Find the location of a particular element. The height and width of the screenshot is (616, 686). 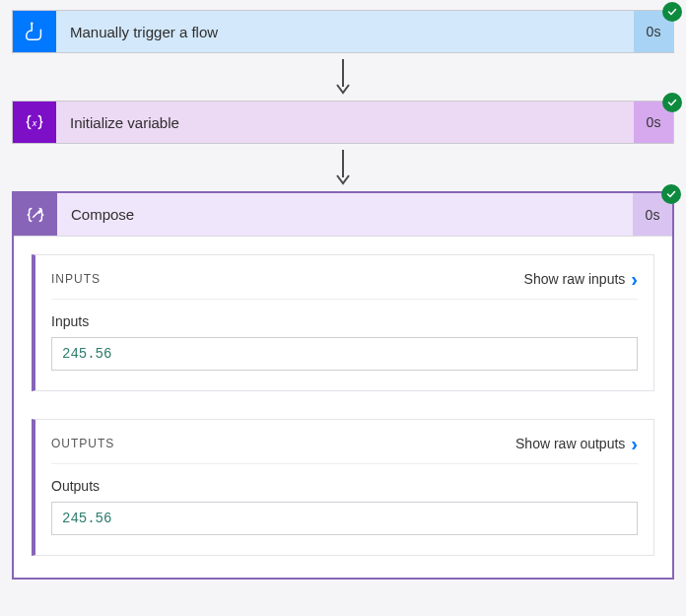

outputs-header: OUTPUTS is located at coordinates (83, 444).